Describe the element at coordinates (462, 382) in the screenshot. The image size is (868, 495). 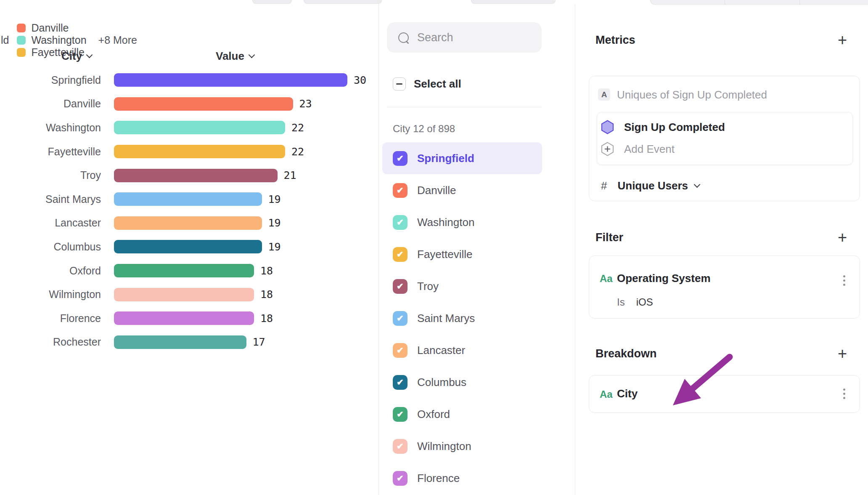
I see `city-option: ✔Columbus` at that location.